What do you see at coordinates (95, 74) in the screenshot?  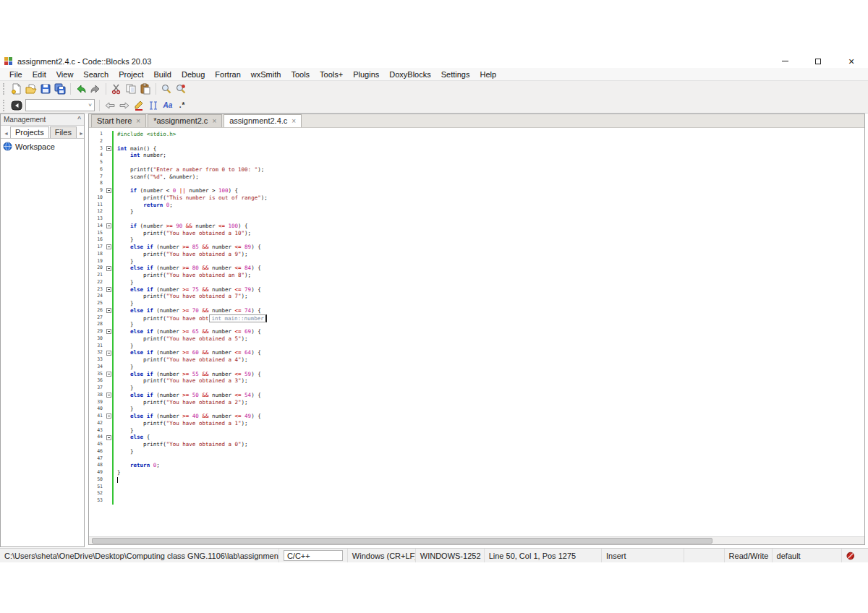 I see `menu-search: Search` at bounding box center [95, 74].